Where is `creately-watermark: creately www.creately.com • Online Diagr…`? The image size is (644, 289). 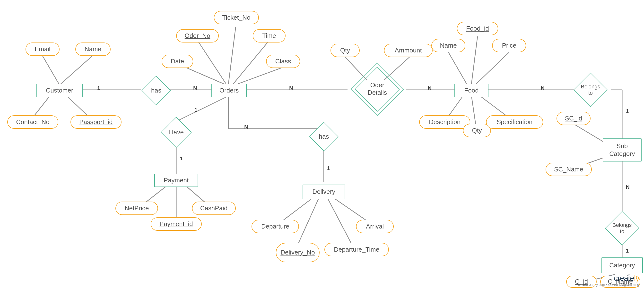
creately-watermark: creately www.creately.com • Online Diagr… is located at coordinates (608, 280).